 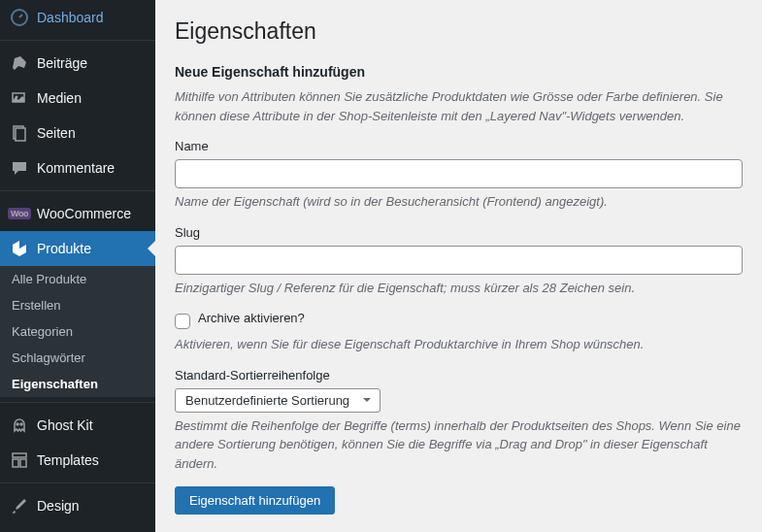 I want to click on sidebar-item-ghostkit: Ghost Kit, so click(x=78, y=425).